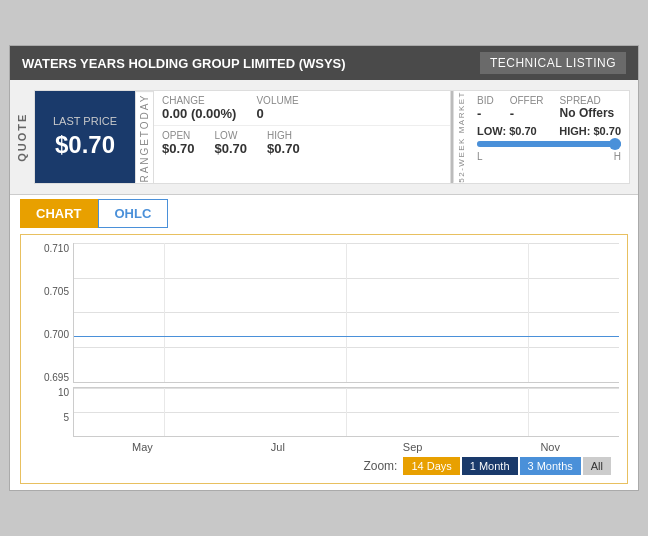  I want to click on bid-label: BID, so click(486, 100).